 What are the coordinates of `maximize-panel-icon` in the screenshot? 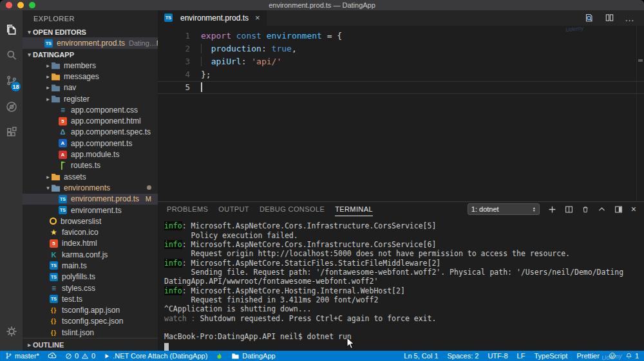 It's located at (601, 210).